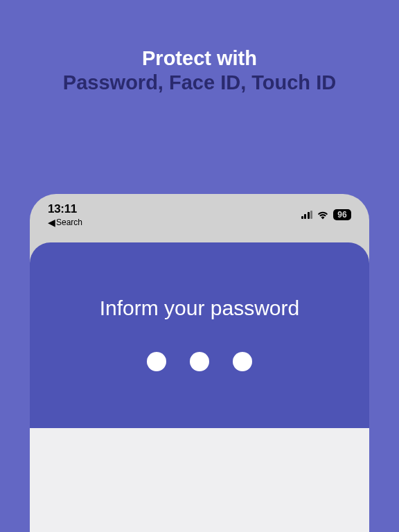  What do you see at coordinates (65, 222) in the screenshot?
I see `status-back-to-search: ◀ Search` at bounding box center [65, 222].